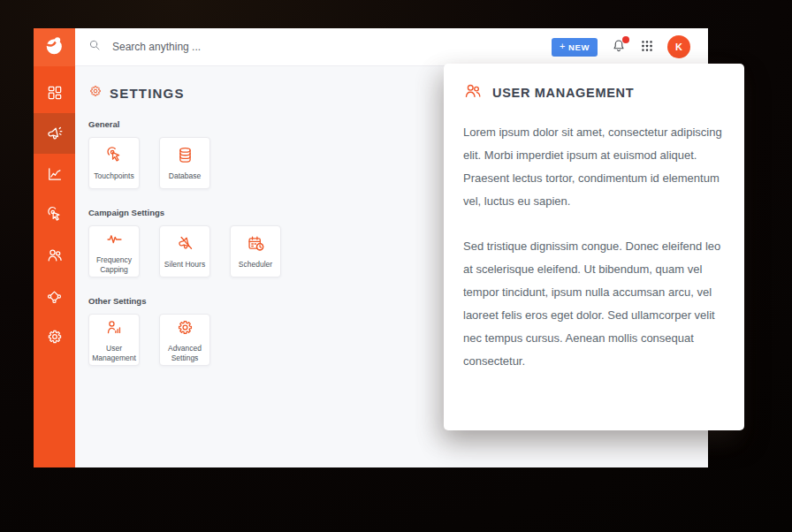  Describe the element at coordinates (255, 265) in the screenshot. I see `tile-label: Scheduler` at that location.